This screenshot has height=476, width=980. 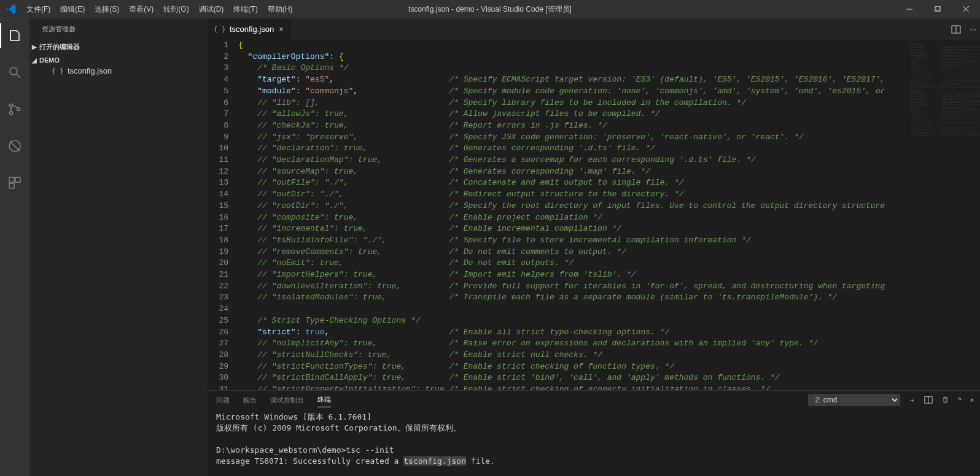 I want to click on chevron-down-icon: ◢, so click(x=34, y=60).